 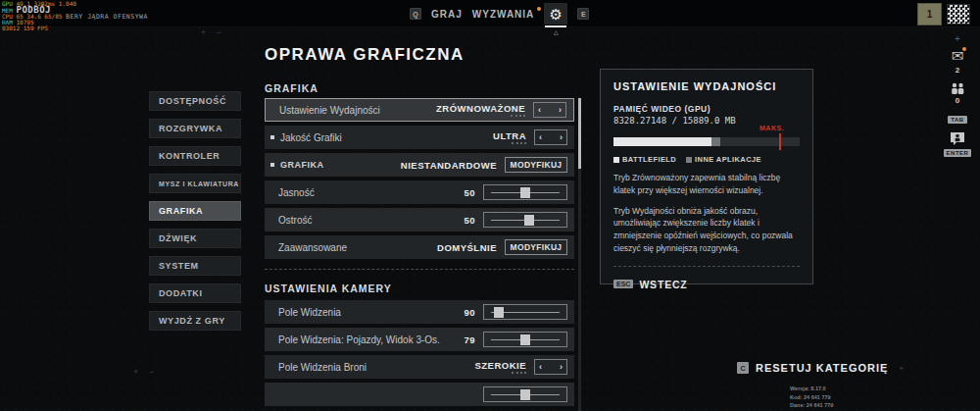 I want to click on top-bar: GPU 49.1 3202ms 1.040 MEM PODBÓJ CPU 65 …, so click(x=490, y=14).